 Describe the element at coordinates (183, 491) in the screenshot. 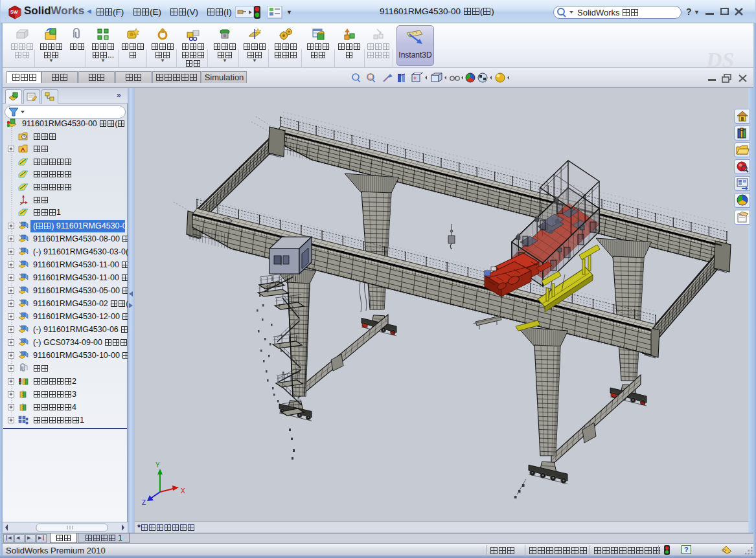

I see `svg-text: X` at that location.